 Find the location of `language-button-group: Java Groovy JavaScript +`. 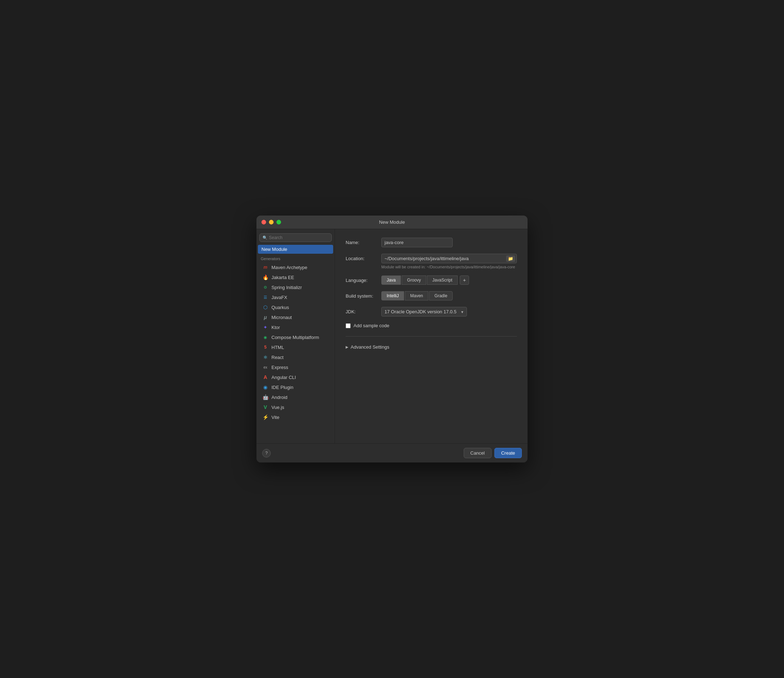

language-button-group: Java Groovy JavaScript + is located at coordinates (425, 280).